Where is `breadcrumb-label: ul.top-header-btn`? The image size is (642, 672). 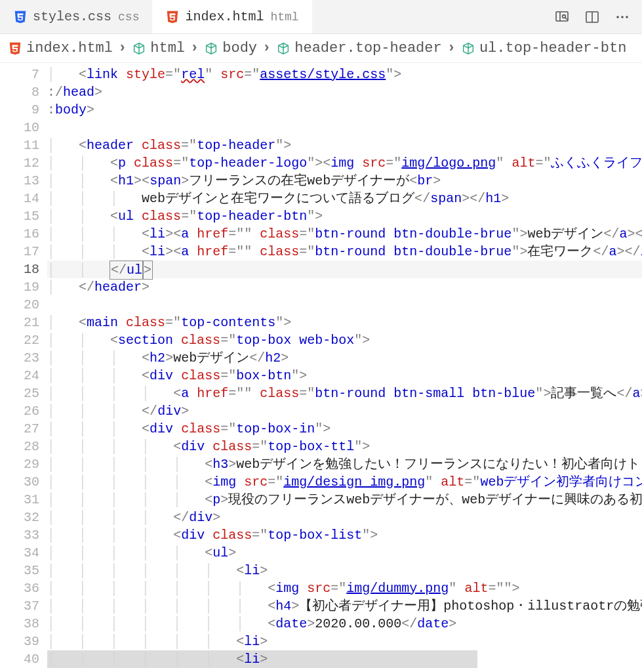
breadcrumb-label: ul.top-header-btn is located at coordinates (553, 49).